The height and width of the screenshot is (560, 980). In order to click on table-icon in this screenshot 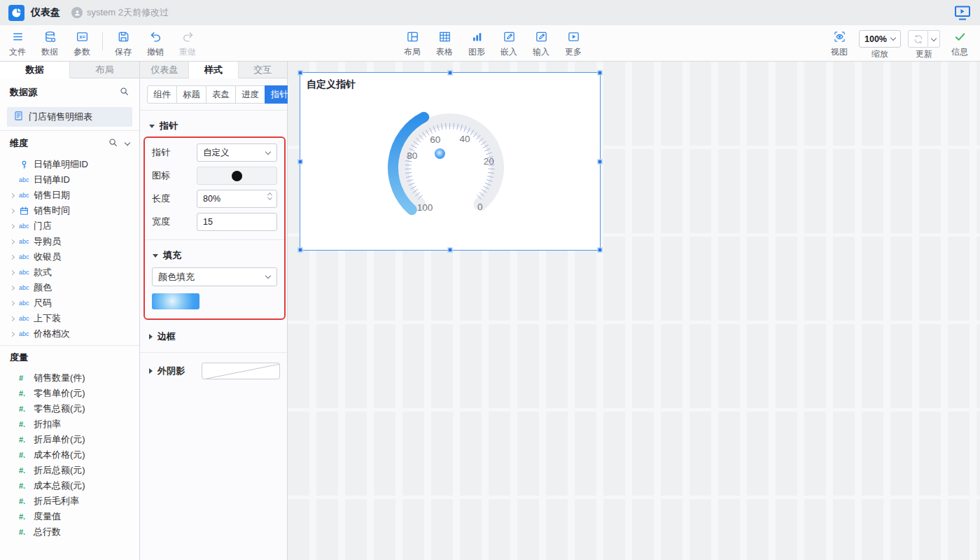, I will do `click(445, 38)`.